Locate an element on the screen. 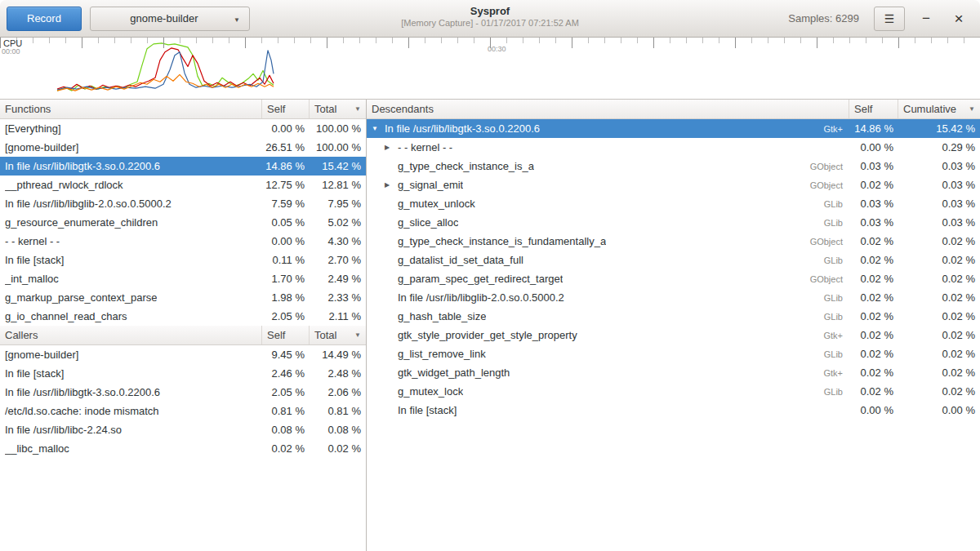 This screenshot has width=980, height=551. function-cell: In file [stack] is located at coordinates (131, 260).